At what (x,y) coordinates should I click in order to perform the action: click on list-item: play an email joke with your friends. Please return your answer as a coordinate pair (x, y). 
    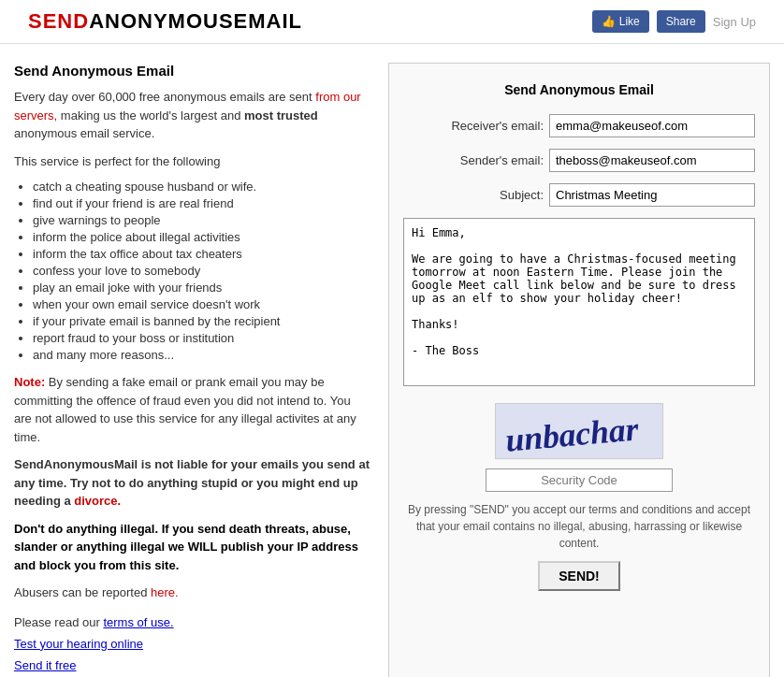
    Looking at the image, I should click on (201, 288).